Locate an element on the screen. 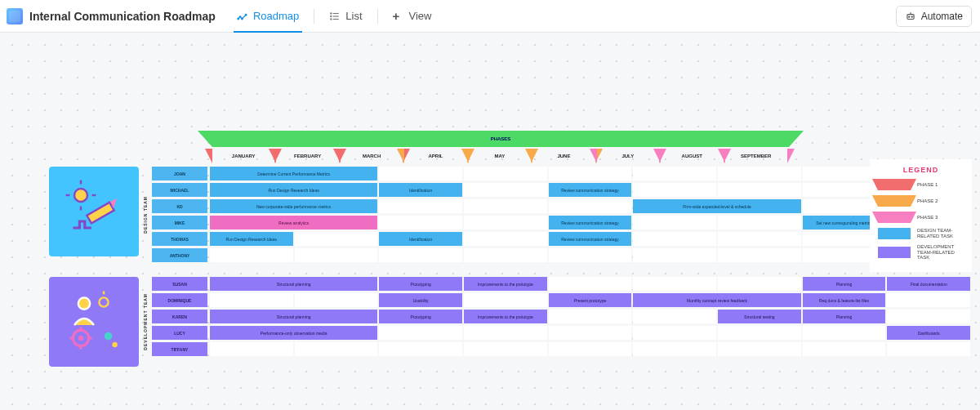 This screenshot has width=980, height=410. table-row: MICHAELRun Design Research IdeasIdentifi… is located at coordinates (562, 189).